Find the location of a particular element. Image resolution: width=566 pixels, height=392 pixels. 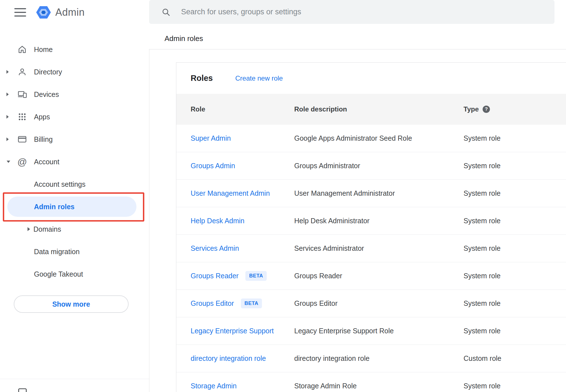

role-link: Groups Editor is located at coordinates (212, 303).